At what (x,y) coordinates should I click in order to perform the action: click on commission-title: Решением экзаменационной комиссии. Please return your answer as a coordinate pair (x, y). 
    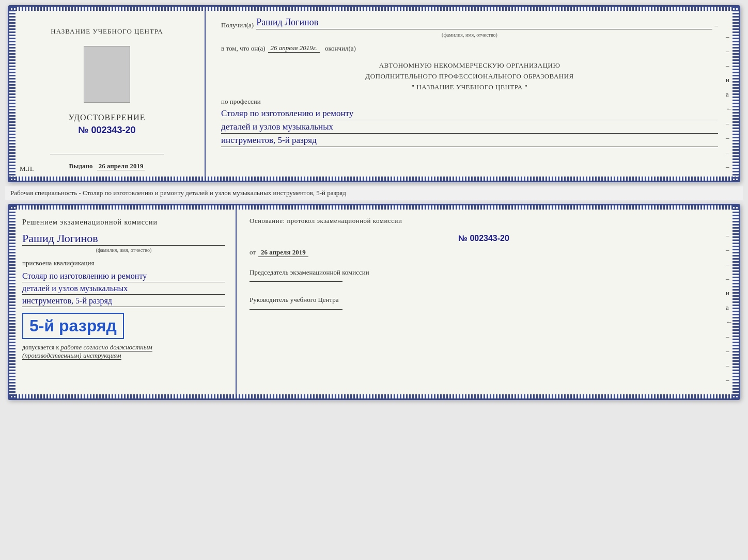
    Looking at the image, I should click on (124, 222).